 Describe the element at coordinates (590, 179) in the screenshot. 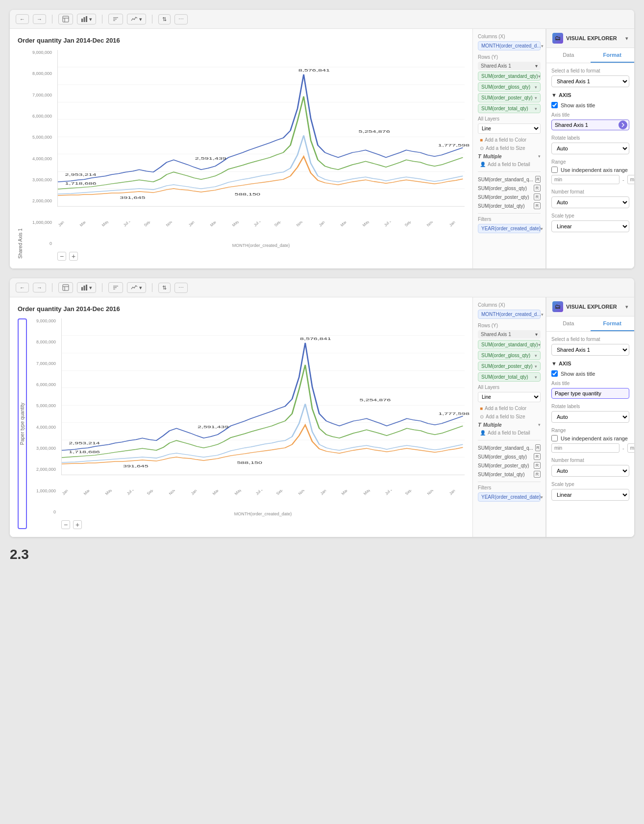

I see `range-inputs-1: -` at that location.